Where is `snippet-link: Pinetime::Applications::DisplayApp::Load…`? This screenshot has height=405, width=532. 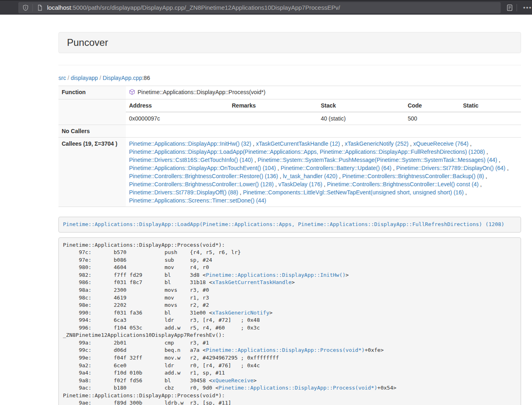 snippet-link: Pinetime::Applications::DisplayApp::Load… is located at coordinates (284, 224).